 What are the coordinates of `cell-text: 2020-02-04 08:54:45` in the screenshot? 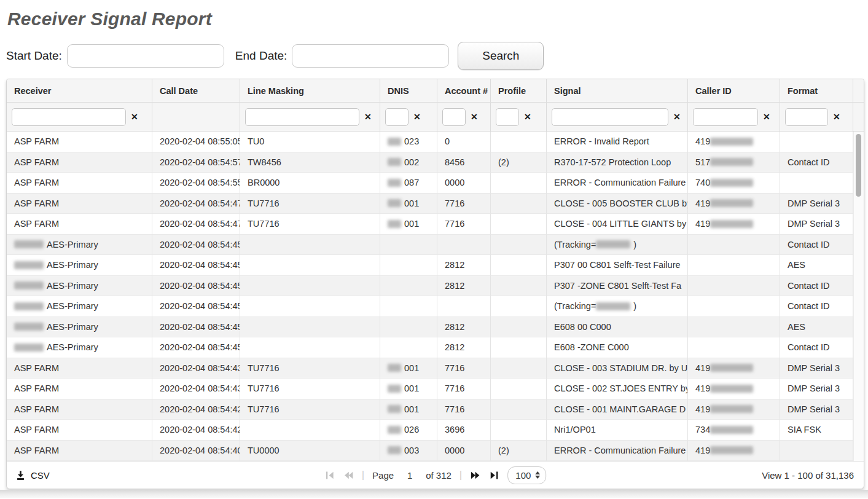 It's located at (200, 347).